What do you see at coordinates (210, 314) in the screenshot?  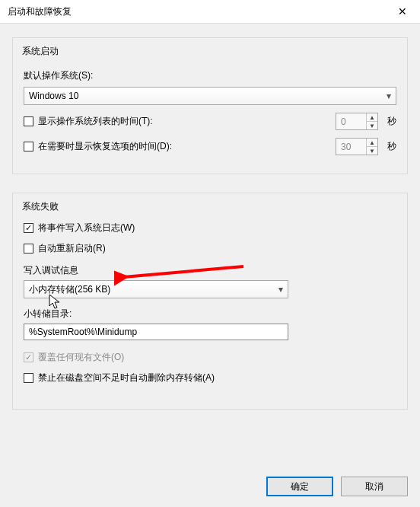 I see `dump-dir-label: 小转储目录:` at bounding box center [210, 314].